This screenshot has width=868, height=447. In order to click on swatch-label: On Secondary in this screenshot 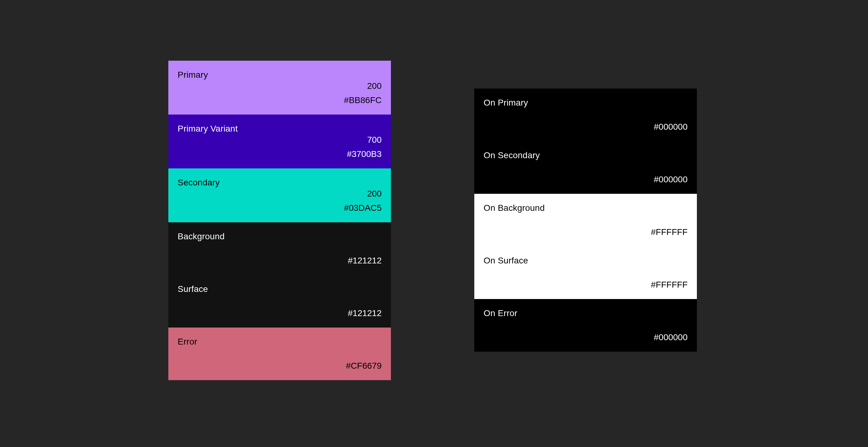, I will do `click(586, 156)`.